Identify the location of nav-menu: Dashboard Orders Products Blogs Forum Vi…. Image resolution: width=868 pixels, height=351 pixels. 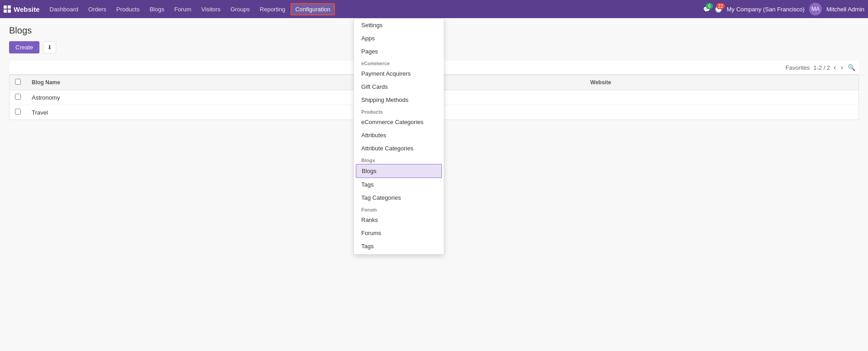
(374, 9).